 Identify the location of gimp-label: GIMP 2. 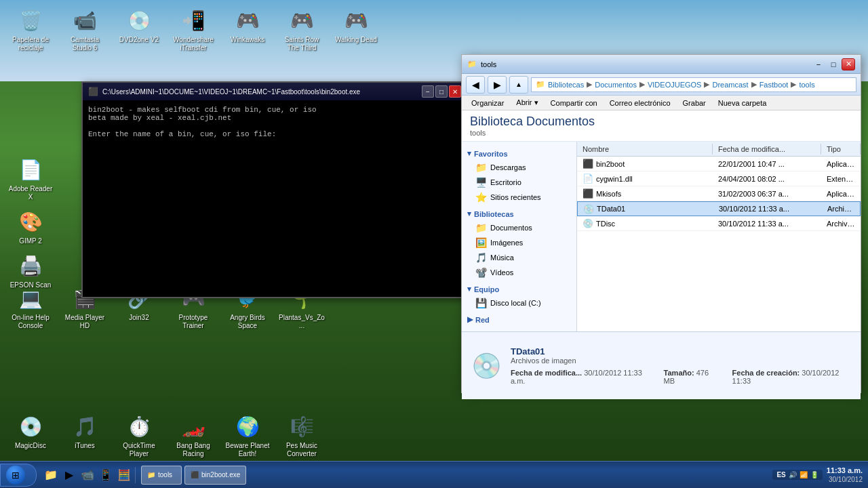
(31, 241).